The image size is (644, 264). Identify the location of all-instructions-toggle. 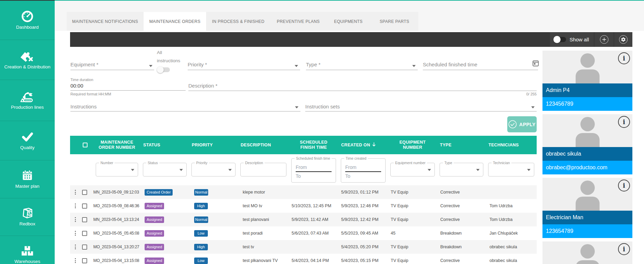
(163, 69).